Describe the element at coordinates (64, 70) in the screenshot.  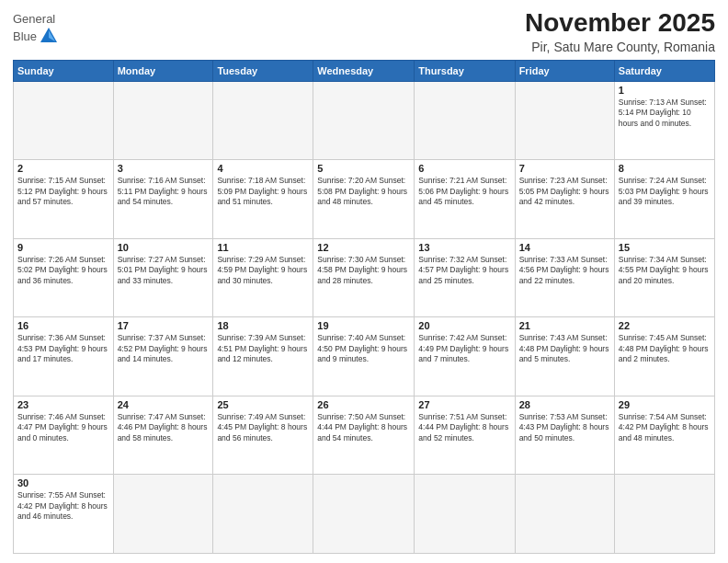
I see `col-sunday: Sunday` at that location.